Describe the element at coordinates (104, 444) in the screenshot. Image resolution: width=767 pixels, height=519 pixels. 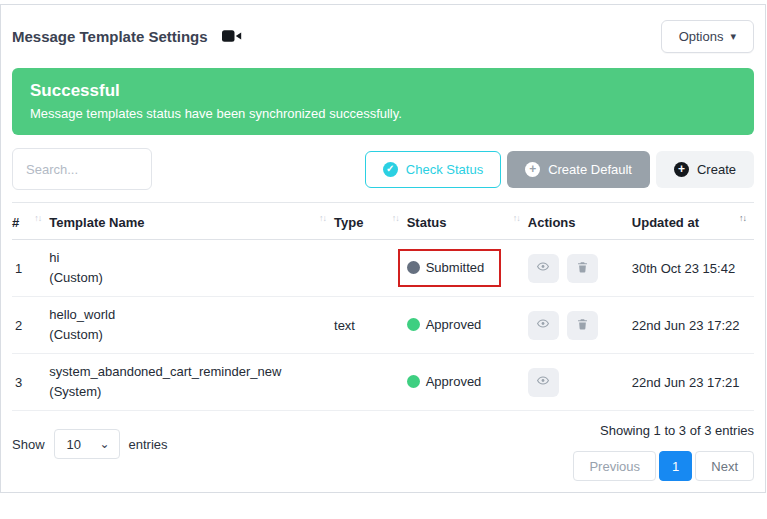
I see `chevron-down-icon: ⌄` at that location.